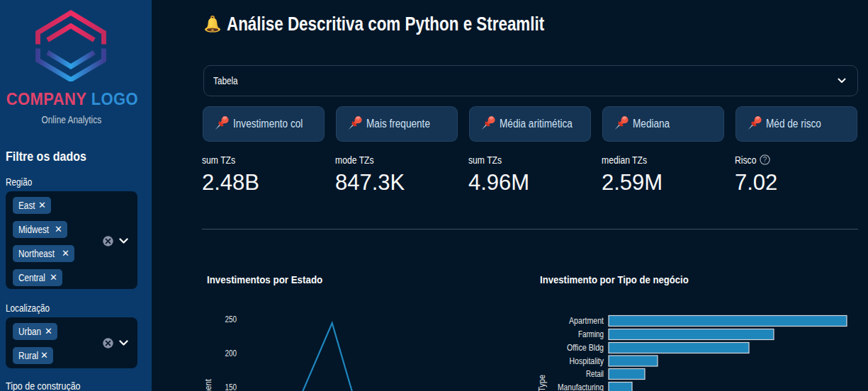 This screenshot has height=391, width=868. What do you see at coordinates (591, 334) in the screenshot?
I see `svg-text: Farming` at bounding box center [591, 334].